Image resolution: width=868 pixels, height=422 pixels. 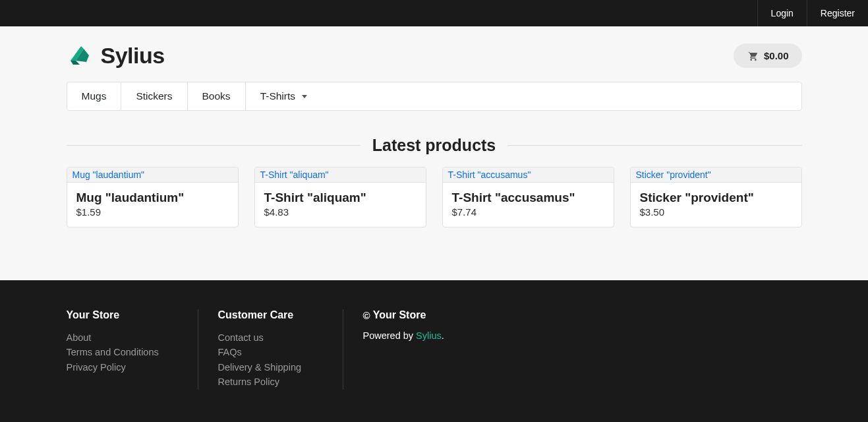 What do you see at coordinates (782, 13) in the screenshot?
I see `login-link: Login` at bounding box center [782, 13].